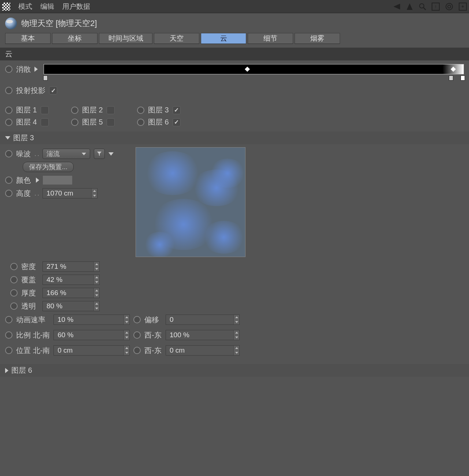  I want to click on tabs: 基本 坐标 时间与区域 天空 云 细节 烟雾, so click(234, 40).